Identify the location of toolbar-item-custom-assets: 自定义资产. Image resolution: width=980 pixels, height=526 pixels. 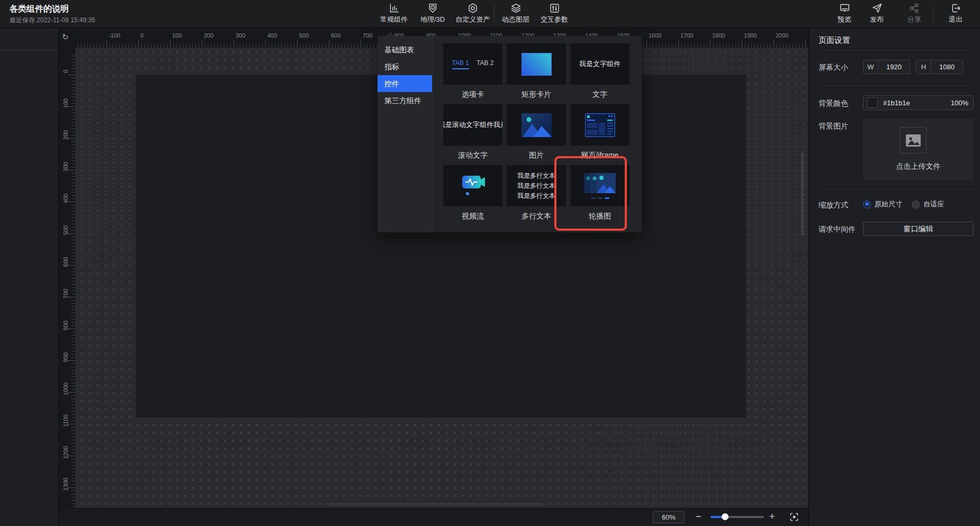
(473, 14).